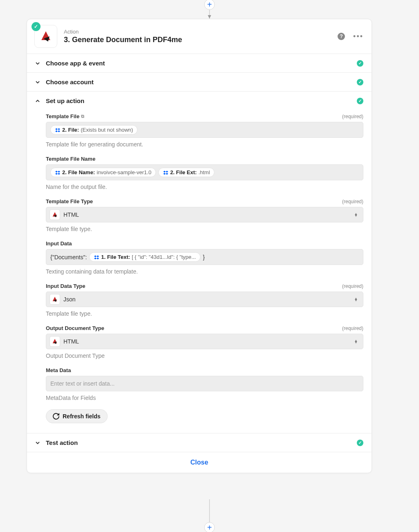 This screenshot has width=419, height=532. Describe the element at coordinates (205, 272) in the screenshot. I see `field-help: Texting containing data for template.` at that location.